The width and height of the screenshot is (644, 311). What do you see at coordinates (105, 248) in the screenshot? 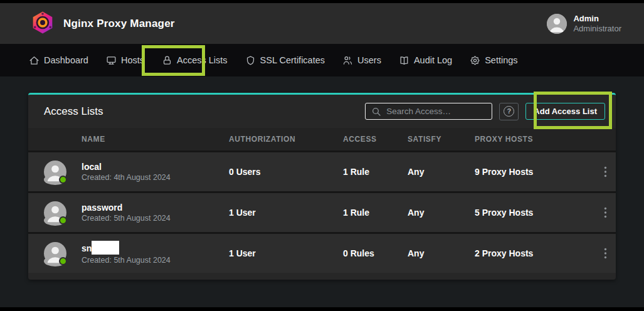
I see `redaction-box` at bounding box center [105, 248].